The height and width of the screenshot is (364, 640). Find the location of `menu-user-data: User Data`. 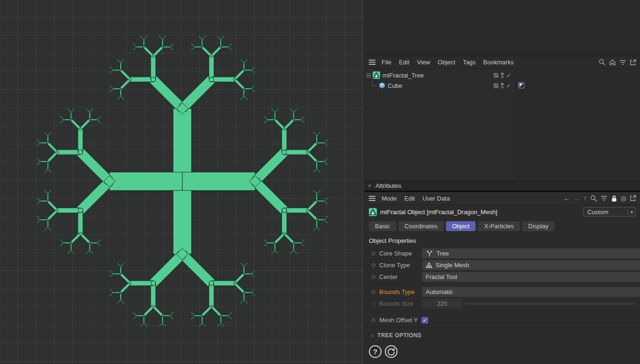

menu-user-data: User Data is located at coordinates (436, 198).